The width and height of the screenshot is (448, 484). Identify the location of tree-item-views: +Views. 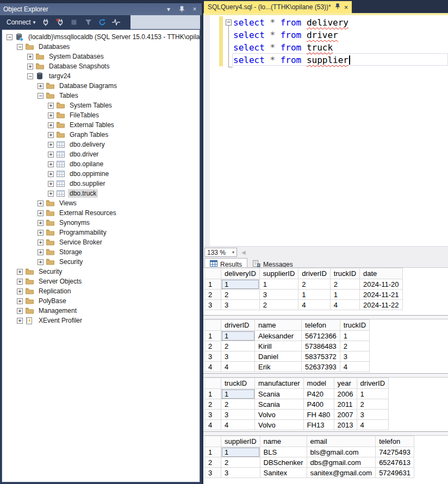
(101, 203).